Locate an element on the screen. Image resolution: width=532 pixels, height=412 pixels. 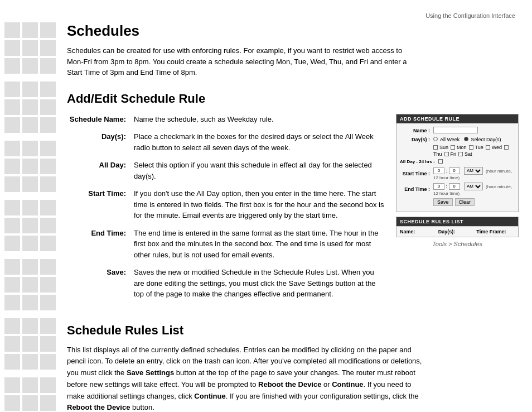
ui-caption: Tools > Schedules is located at coordinates (457, 244).